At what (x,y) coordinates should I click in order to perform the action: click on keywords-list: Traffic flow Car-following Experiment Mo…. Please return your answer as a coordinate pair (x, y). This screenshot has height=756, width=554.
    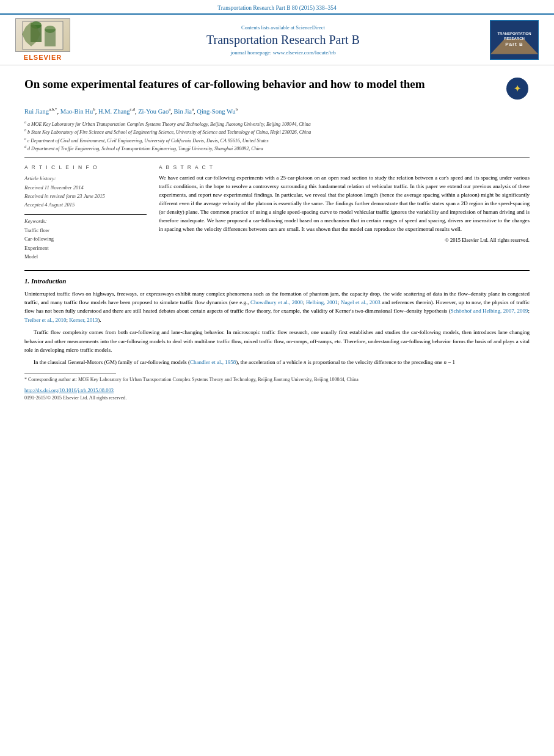
    Looking at the image, I should click on (86, 244).